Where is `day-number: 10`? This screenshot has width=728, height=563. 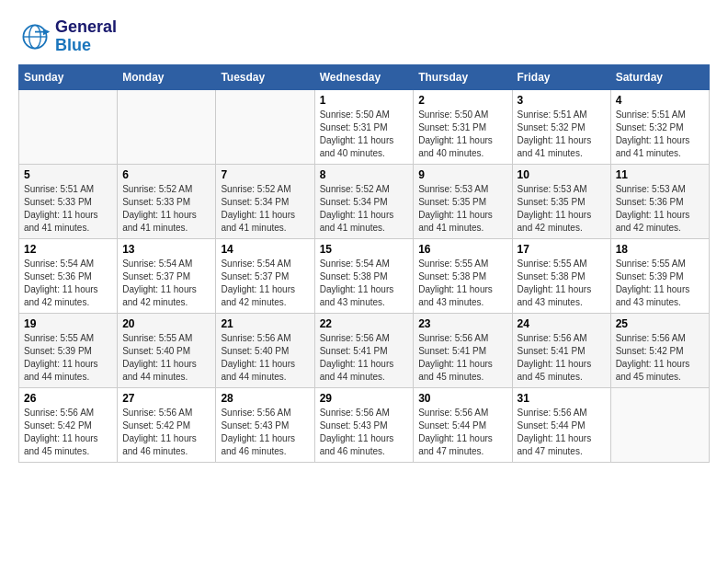 day-number: 10 is located at coordinates (562, 175).